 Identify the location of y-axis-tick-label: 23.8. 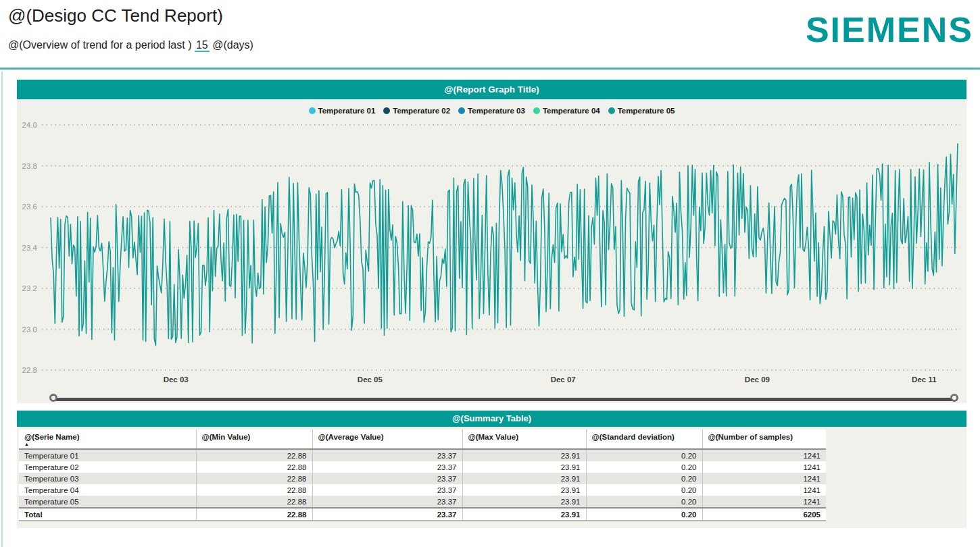
(30, 166).